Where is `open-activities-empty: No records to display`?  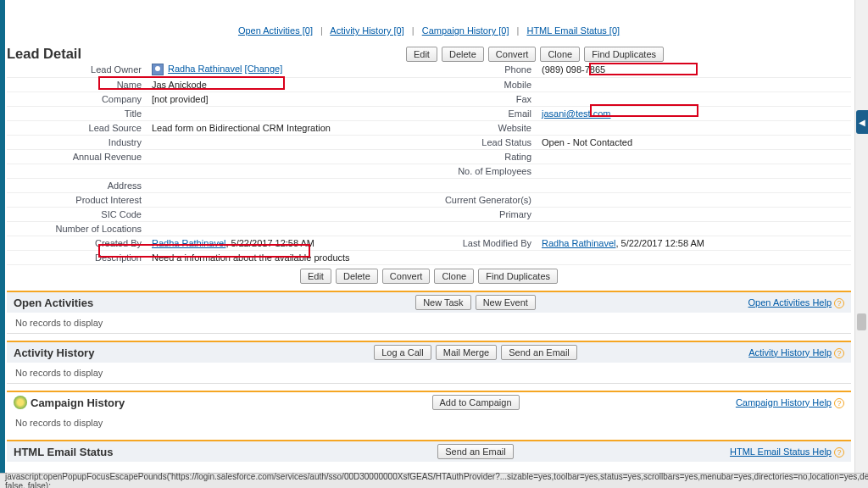
open-activities-empty: No records to display is located at coordinates (429, 324).